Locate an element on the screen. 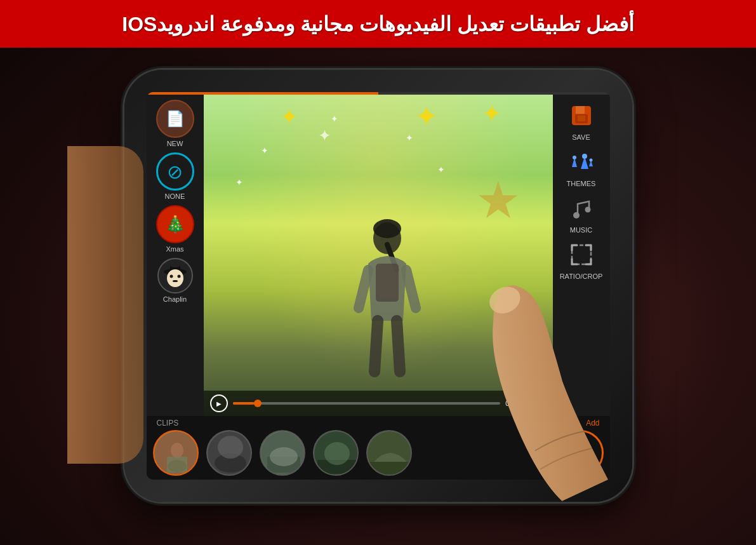 This screenshot has width=756, height=545. xmas-icon: 🎄 is located at coordinates (175, 225).